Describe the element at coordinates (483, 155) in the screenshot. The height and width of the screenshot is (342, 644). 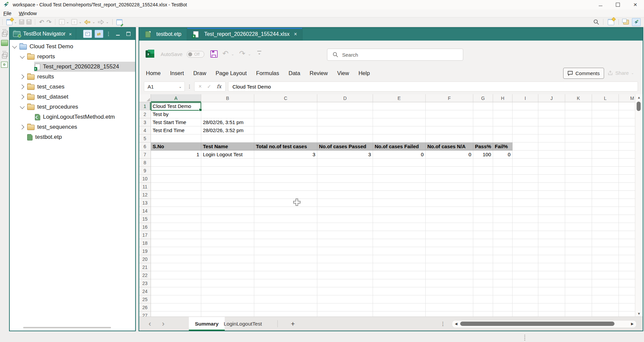
I see `cell-G7: 100` at that location.